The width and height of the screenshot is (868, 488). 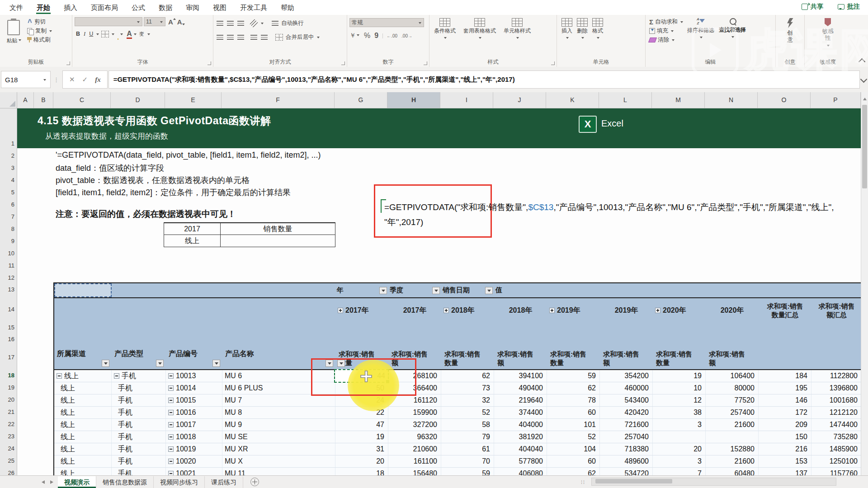 I want to click on tab-help: 帮助, so click(x=288, y=7).